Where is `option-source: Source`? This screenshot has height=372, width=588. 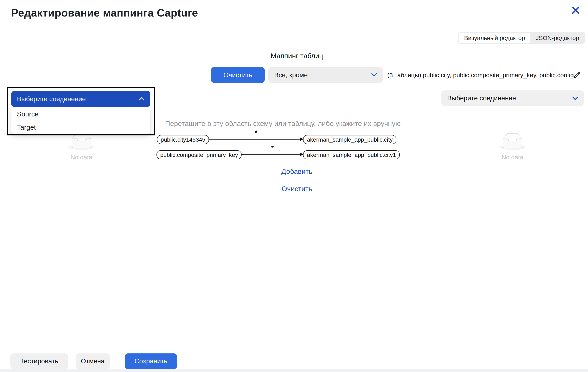
option-source: Source is located at coordinates (81, 114).